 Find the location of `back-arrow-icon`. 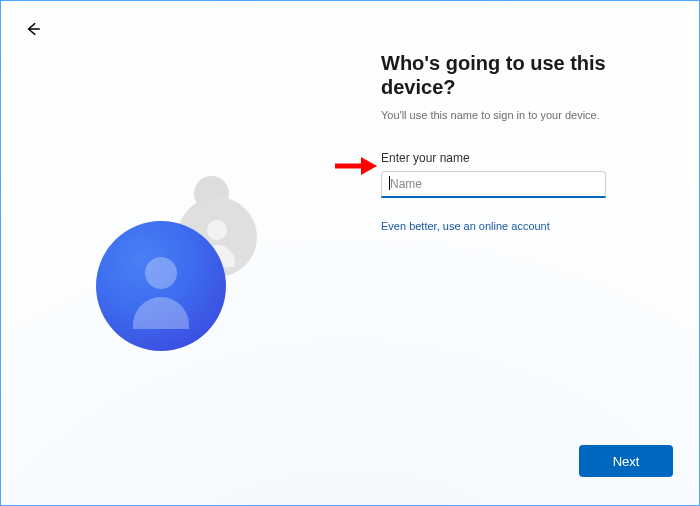

back-arrow-icon is located at coordinates (33, 29).